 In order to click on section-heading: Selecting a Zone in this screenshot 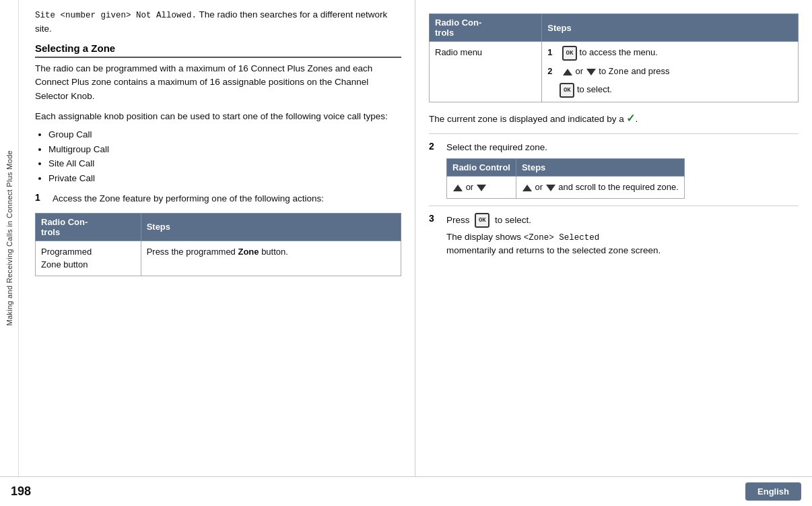, I will do `click(218, 50)`.